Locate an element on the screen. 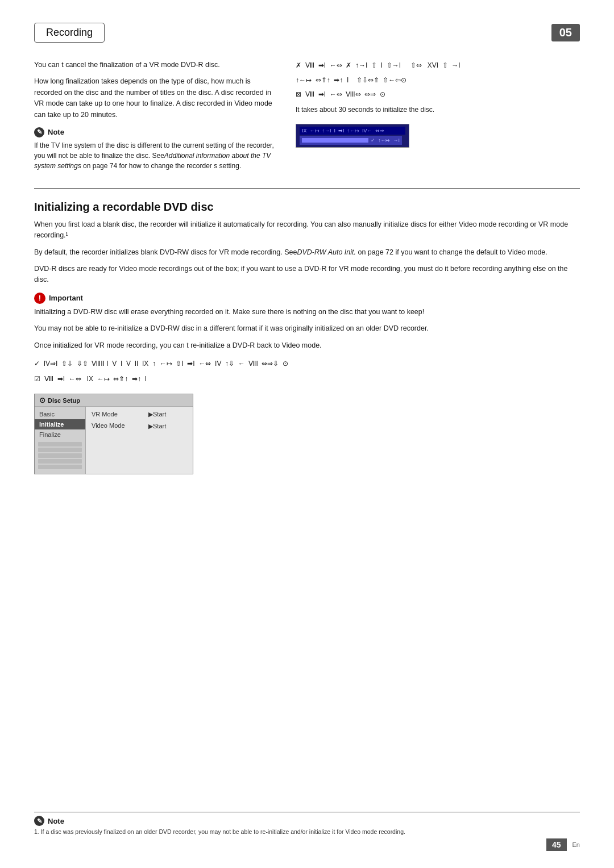 The width and height of the screenshot is (614, 868). left-column: You can t cancel the finalization of a V… is located at coordinates (156, 119).